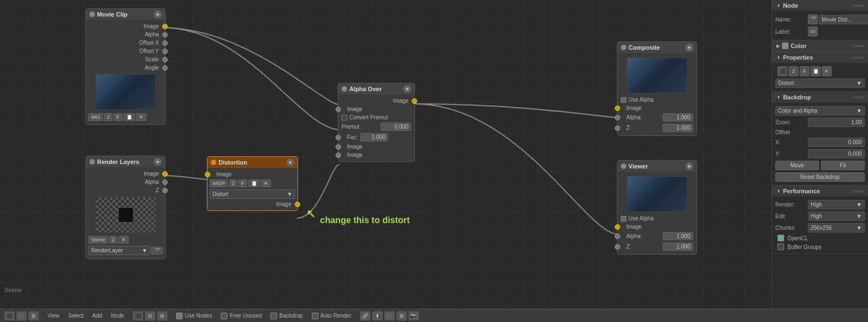 This screenshot has height=322, width=868. What do you see at coordinates (820, 177) in the screenshot?
I see `backdrop-reset-btn: Reset Backdrop` at bounding box center [820, 177].